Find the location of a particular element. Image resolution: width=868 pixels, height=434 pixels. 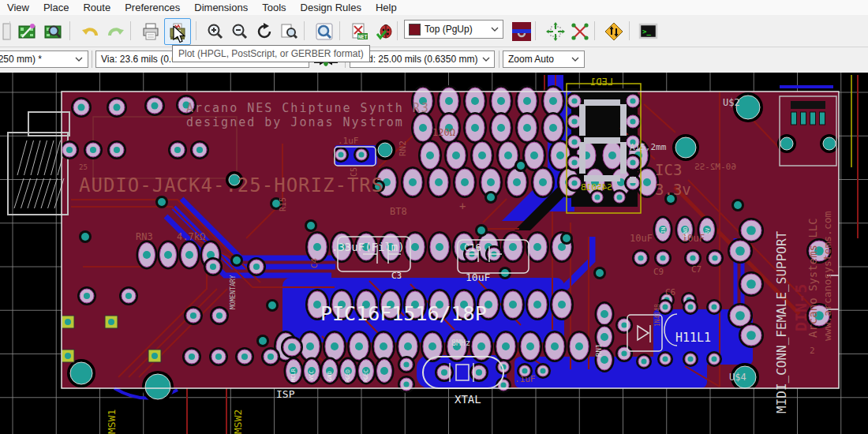

silkscreen-text: MCLR is located at coordinates (294, 375).